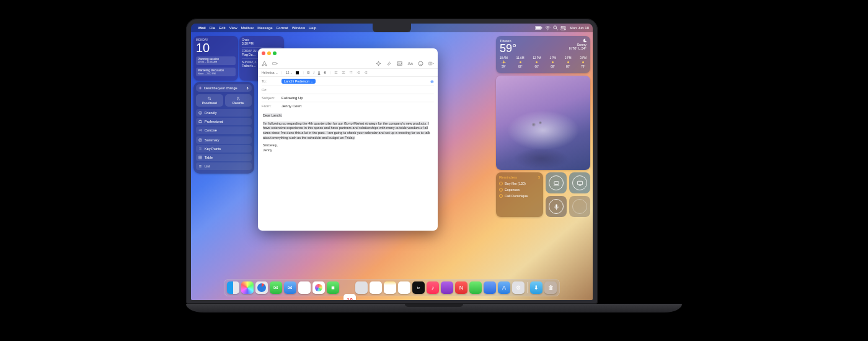 The image size is (868, 341). What do you see at coordinates (447, 288) in the screenshot?
I see `dock-app-podcasts` at bounding box center [447, 288].